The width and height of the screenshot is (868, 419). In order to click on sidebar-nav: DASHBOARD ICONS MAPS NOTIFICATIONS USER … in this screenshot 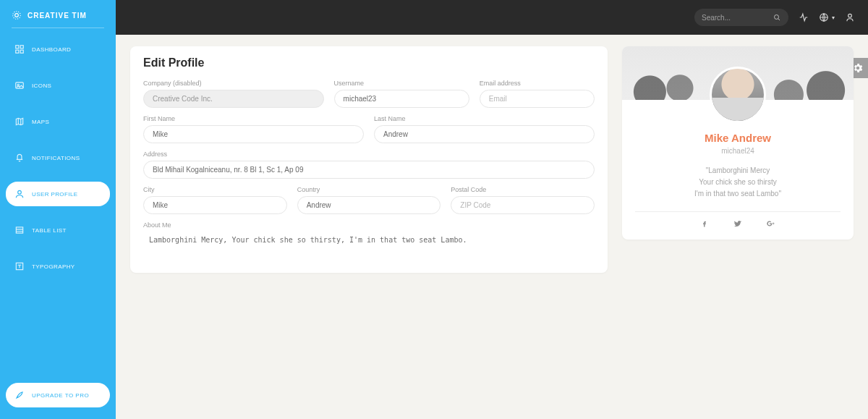, I will do `click(58, 158)`.